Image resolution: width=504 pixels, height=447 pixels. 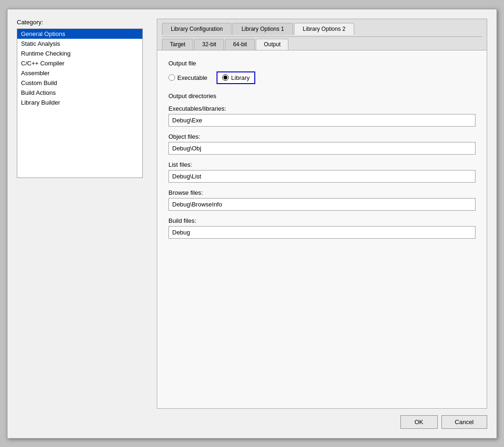 I want to click on radio-executable-option: Executable, so click(x=188, y=78).